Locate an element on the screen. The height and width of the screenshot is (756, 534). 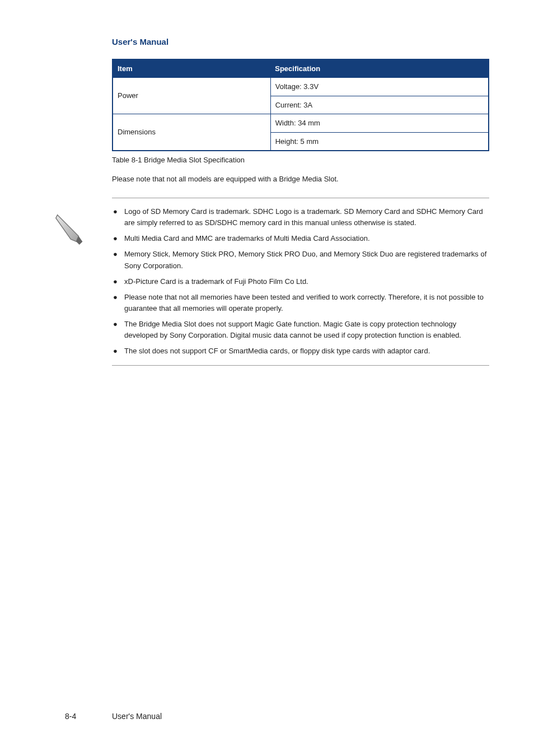
col-spec: Specification is located at coordinates (380, 68).